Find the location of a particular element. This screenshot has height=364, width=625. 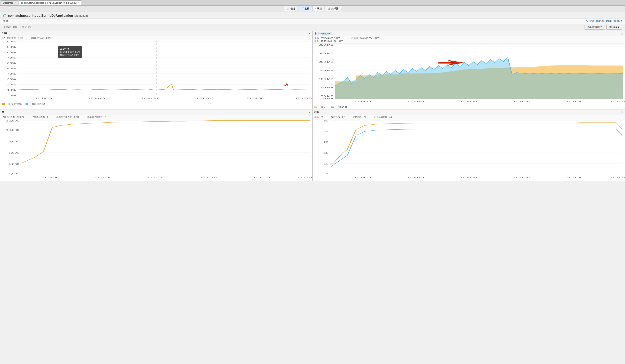

toolbar-sampler-btn: 🔬 抽样器 is located at coordinates (333, 9).